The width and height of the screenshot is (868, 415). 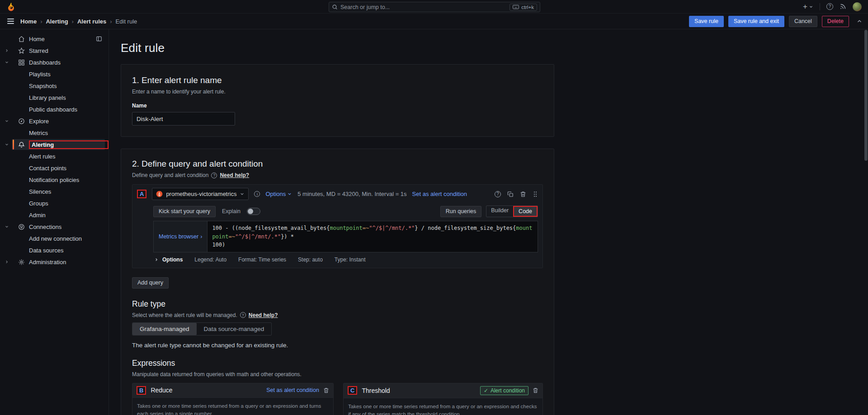 I want to click on query-options-toggle: Options, so click(x=278, y=194).